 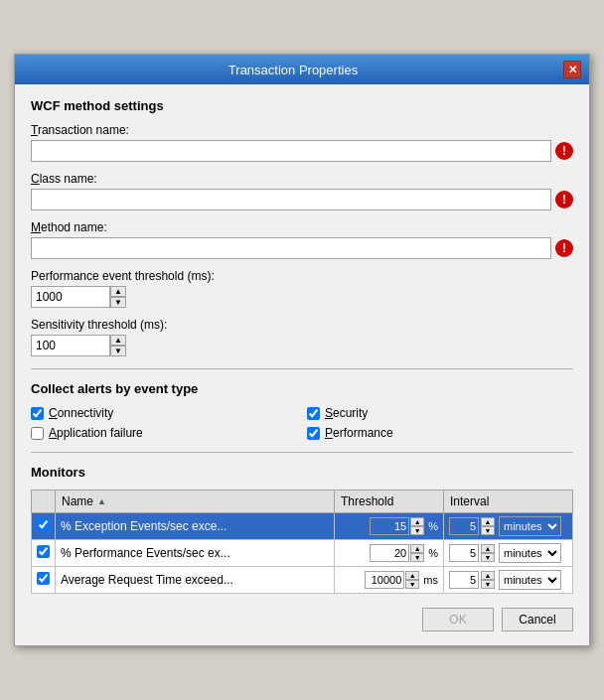 I want to click on row-1-interval-select: minuteshoursseconds, so click(x=530, y=553).